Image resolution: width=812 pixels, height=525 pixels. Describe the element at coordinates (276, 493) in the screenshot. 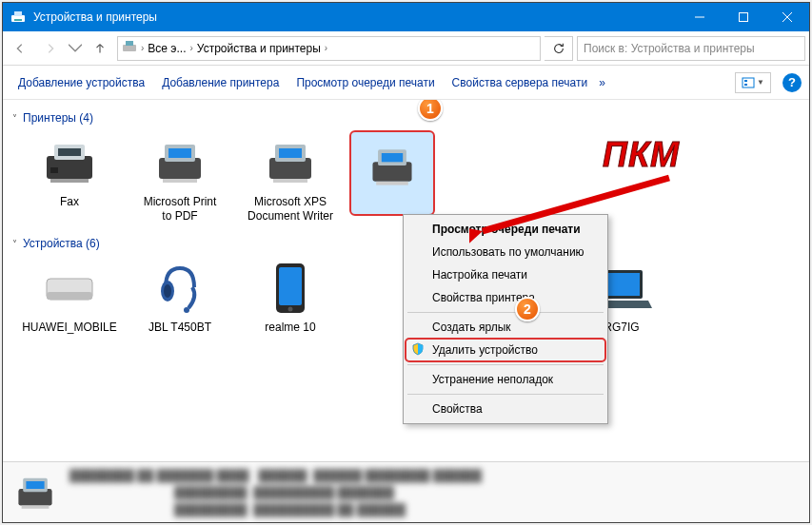

I see `details-text: ████████ ██ ███████ ████ ██████ ██████ █…` at that location.